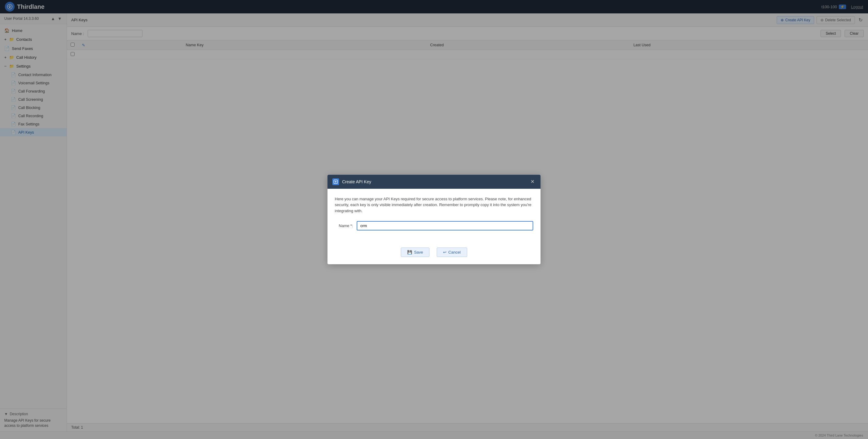 This screenshot has height=439, width=868. I want to click on modal-name-label: Name *:, so click(344, 226).